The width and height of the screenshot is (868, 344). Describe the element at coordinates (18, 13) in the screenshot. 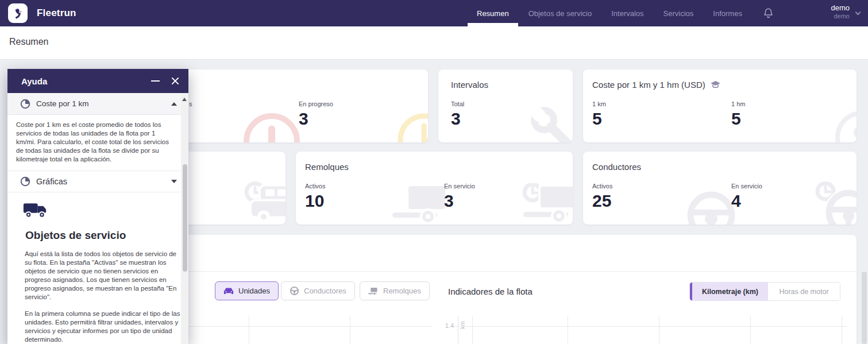

I see `fleetrun-logo` at that location.